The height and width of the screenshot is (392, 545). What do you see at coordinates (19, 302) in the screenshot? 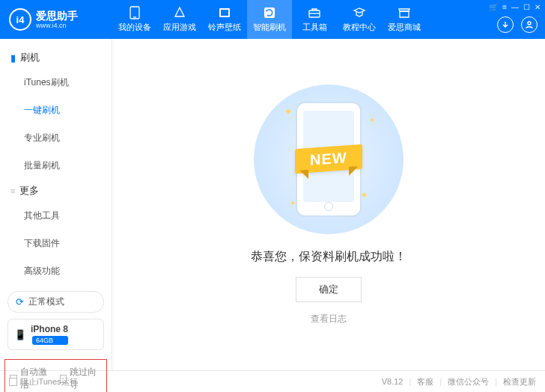
I see `refresh-icon: ⟳` at bounding box center [19, 302].